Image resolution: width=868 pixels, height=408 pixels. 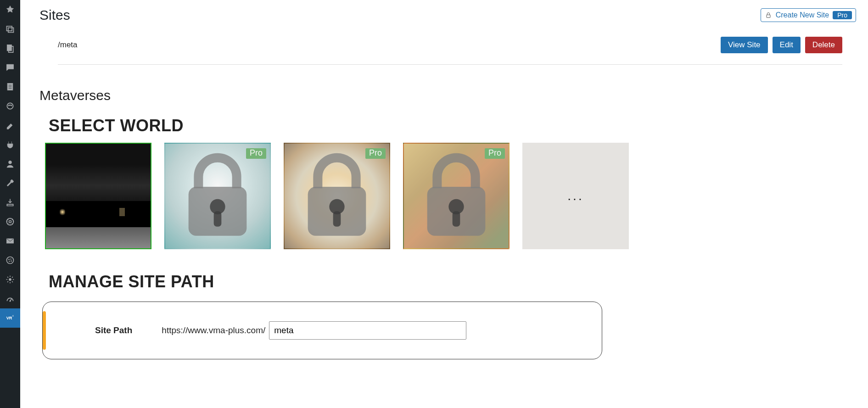 What do you see at coordinates (213, 330) in the screenshot?
I see `site-url-prefix: https://www.vma-plus.com/` at bounding box center [213, 330].